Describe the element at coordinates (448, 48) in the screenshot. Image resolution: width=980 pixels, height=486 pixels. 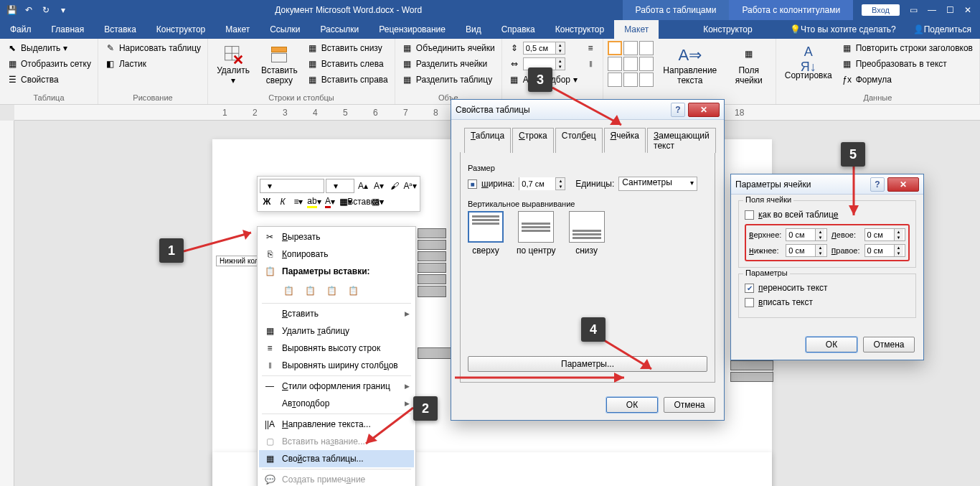
I see `merge-cells-button: ▦Объединить ячейки` at that location.